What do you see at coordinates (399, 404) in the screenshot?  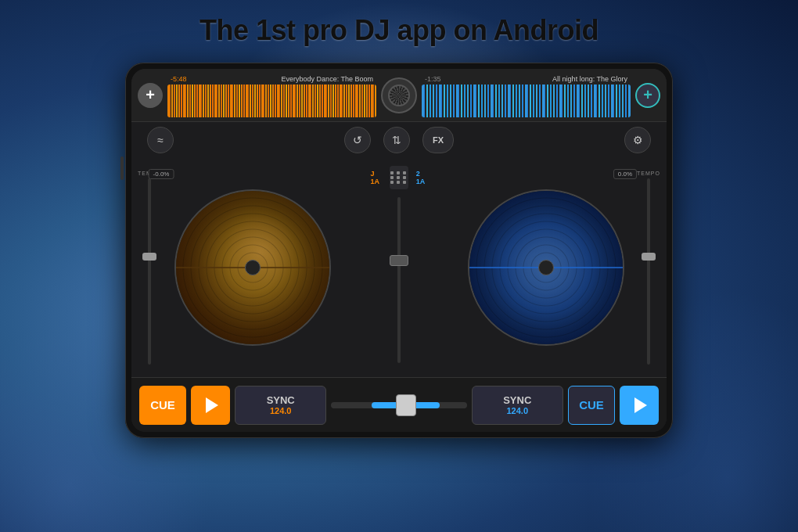 I see `bottom-bar: CUE SYNC 124.0` at bounding box center [399, 404].